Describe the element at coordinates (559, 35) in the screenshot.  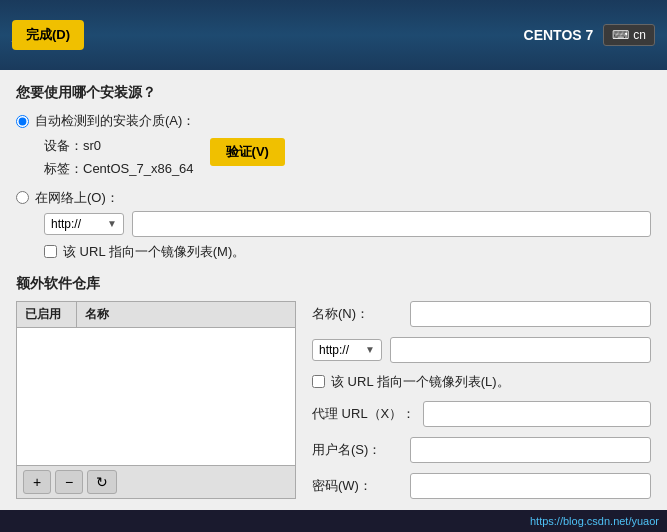
I see `centos-label: CENTOS 7` at that location.